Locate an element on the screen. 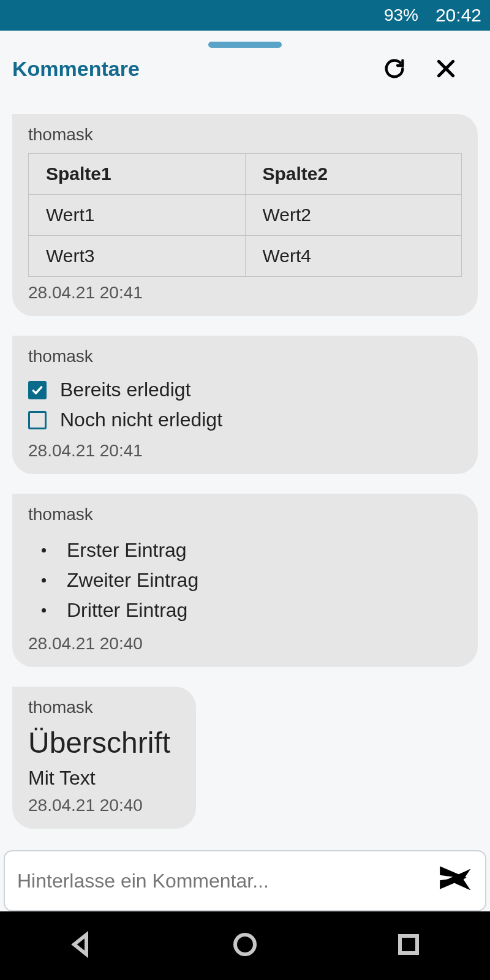 The image size is (490, 980). comment-bubble: thomask Bereits erledigt Noch nicht erle… is located at coordinates (245, 405).